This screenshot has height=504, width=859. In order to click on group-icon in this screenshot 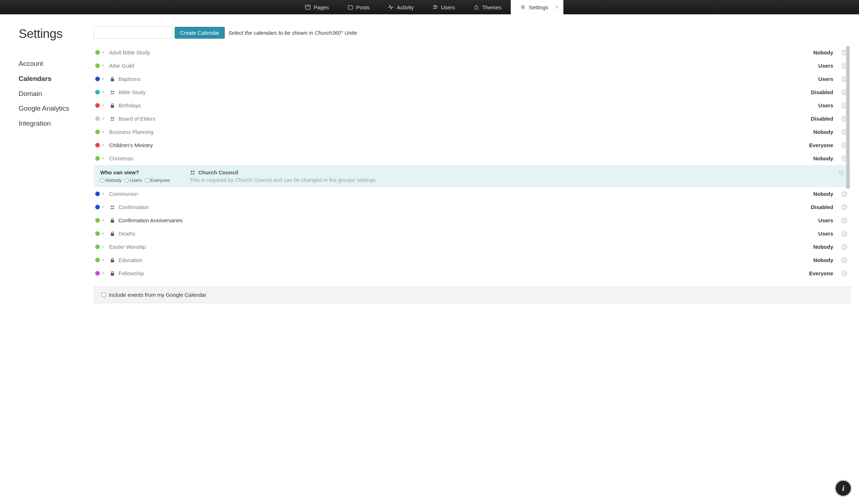, I will do `click(112, 92)`.